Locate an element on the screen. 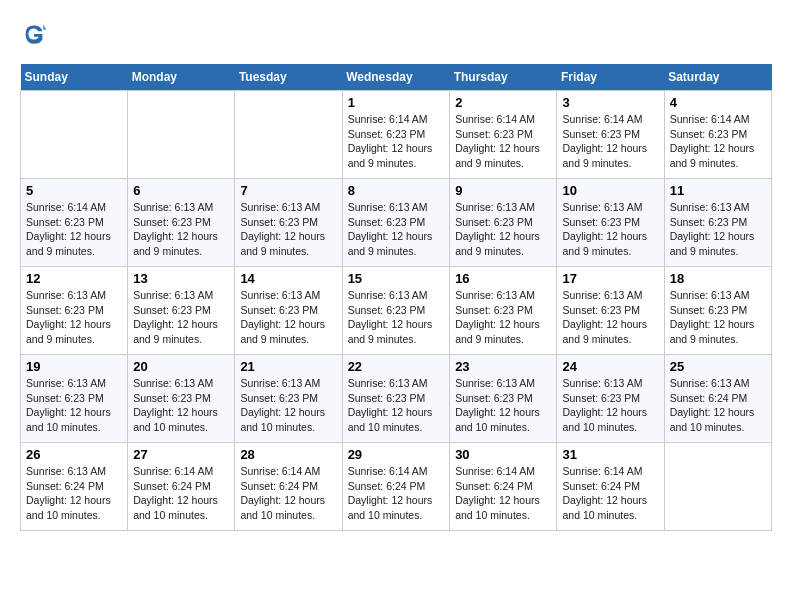  calendar-cell: 22Sunrise: 6:13 AM Sunset: 6:23 PM Dayli… is located at coordinates (396, 399).